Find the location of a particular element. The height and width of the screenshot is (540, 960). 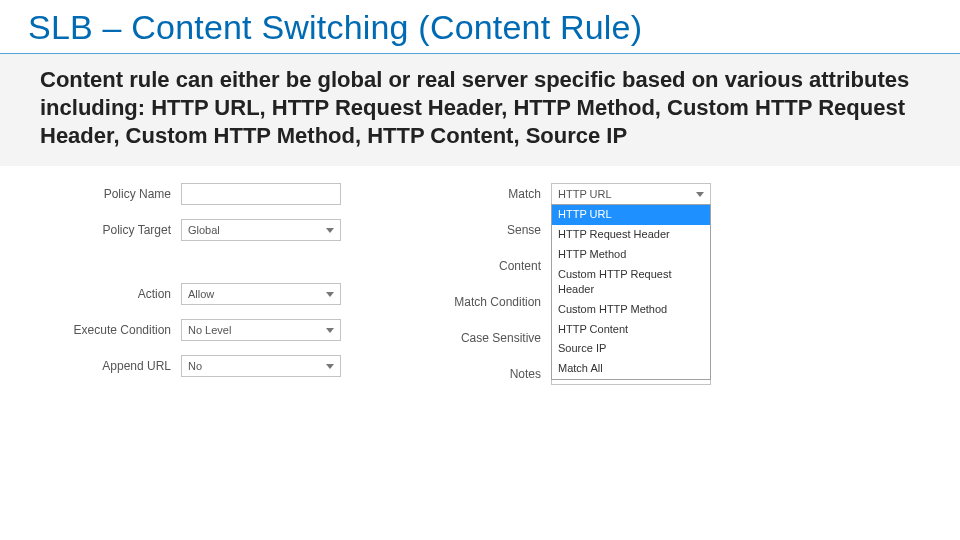

match-option: HTTP URL is located at coordinates (631, 215).